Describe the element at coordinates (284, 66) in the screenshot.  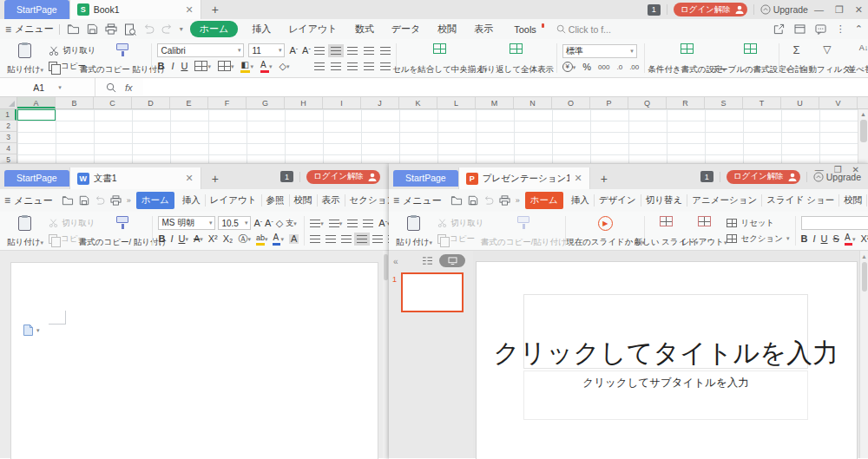
I see `clear-format-button: ◇▾` at that location.